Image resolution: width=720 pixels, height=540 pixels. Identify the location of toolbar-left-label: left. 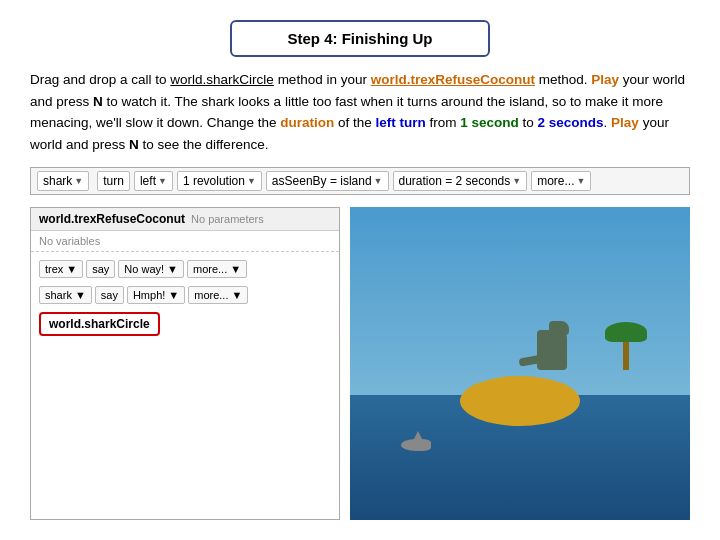
(148, 181).